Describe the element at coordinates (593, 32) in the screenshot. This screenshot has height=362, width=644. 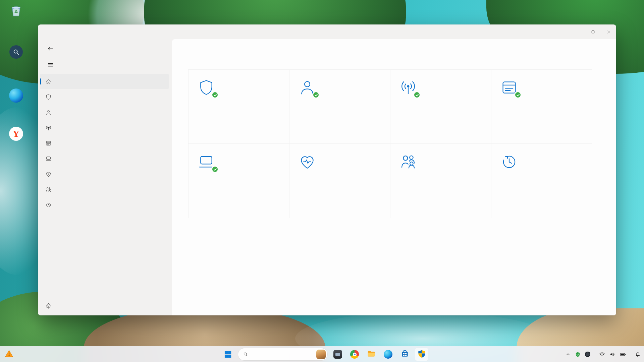
I see `maximize-button` at that location.